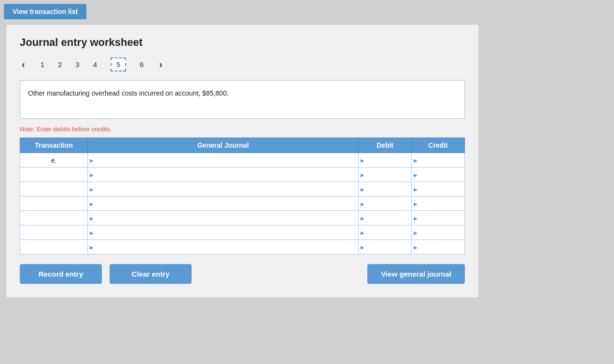 Image resolution: width=614 pixels, height=364 pixels. Describe the element at coordinates (438, 146) in the screenshot. I see `col-credit: Credit` at that location.